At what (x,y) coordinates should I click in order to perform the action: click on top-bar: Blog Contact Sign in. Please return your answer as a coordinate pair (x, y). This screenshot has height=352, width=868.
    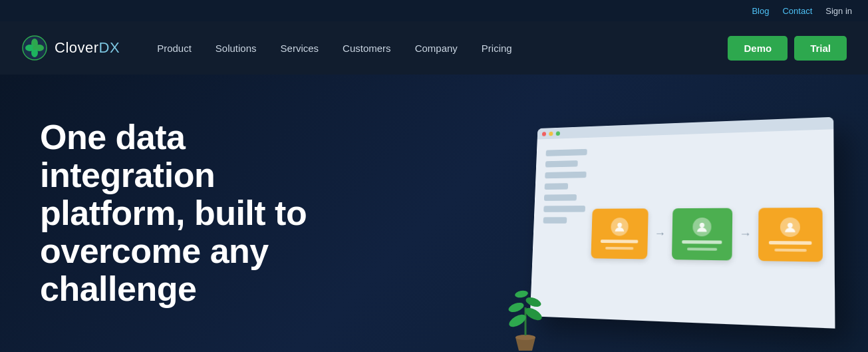
    Looking at the image, I should click on (434, 11).